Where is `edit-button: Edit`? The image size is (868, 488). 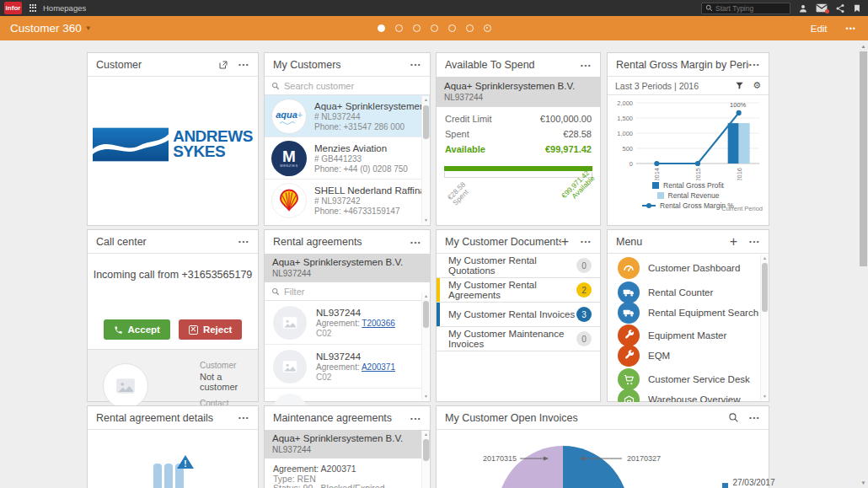
edit-button: Edit is located at coordinates (819, 29).